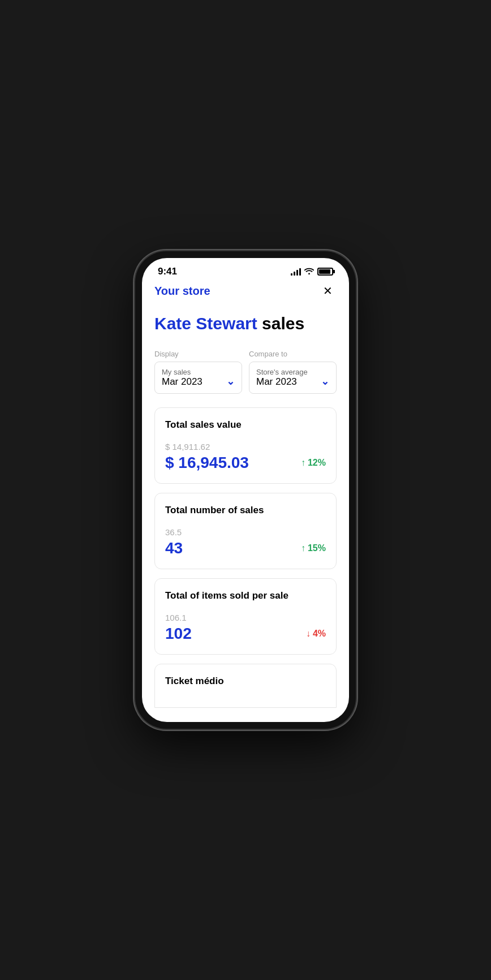 Image resolution: width=491 pixels, height=980 pixels. I want to click on page-title-name: Kate Stewart, so click(206, 324).